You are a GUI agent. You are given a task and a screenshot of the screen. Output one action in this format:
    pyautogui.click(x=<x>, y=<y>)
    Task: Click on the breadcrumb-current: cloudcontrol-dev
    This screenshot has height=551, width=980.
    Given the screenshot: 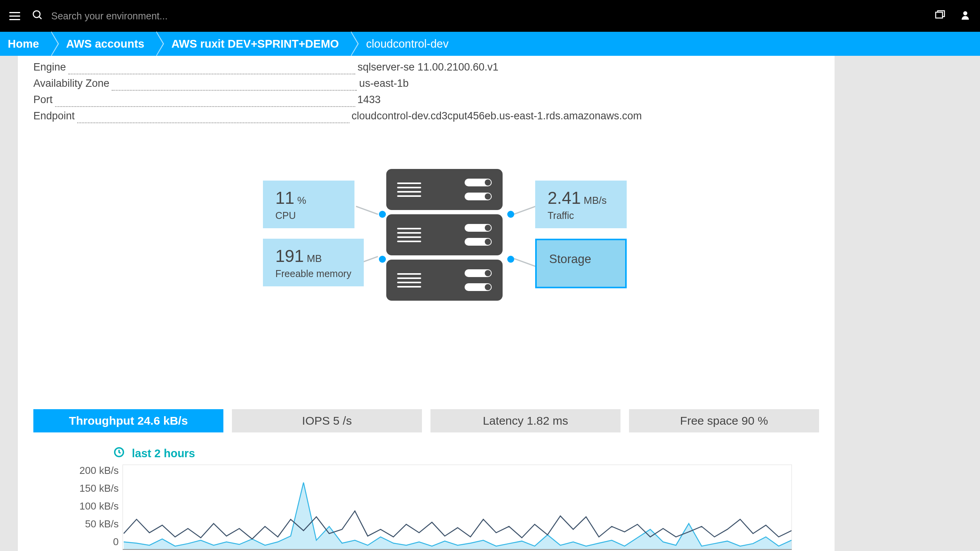 What is the action you would take?
    pyautogui.click(x=406, y=44)
    